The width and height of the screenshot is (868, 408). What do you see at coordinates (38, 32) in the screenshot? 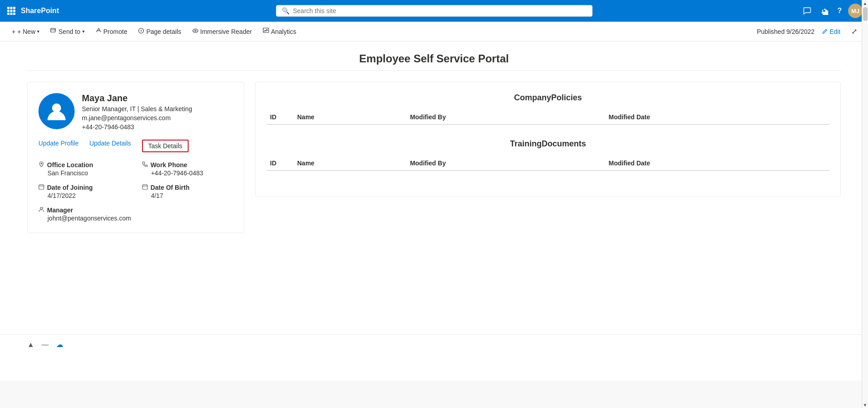
I see `new-chevron: ▾` at bounding box center [38, 32].